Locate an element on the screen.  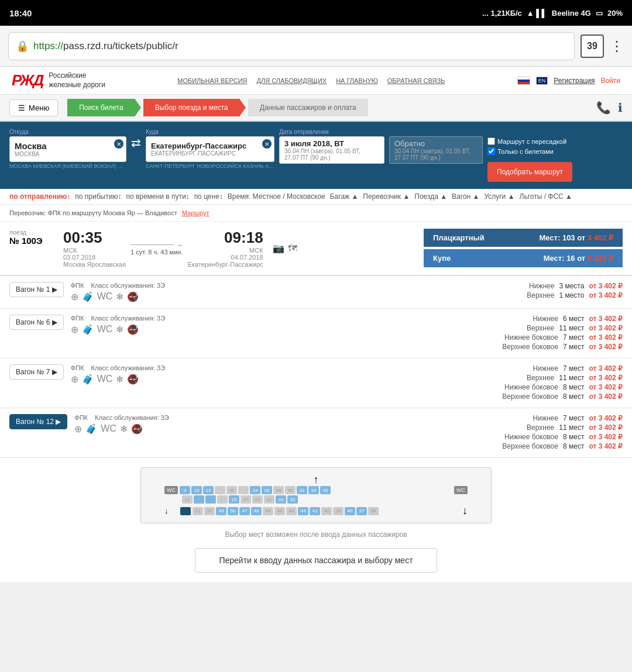
url-bar: 🔒 https://pass.rzd.ru/tickets/public/r is located at coordinates (291, 46).